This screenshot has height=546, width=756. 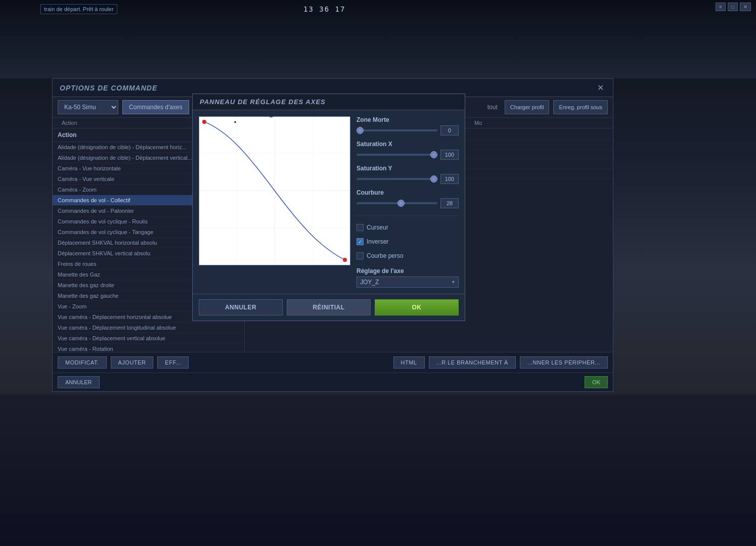 What do you see at coordinates (82, 362) in the screenshot?
I see `modificat-button: MODIFICAT.` at bounding box center [82, 362].